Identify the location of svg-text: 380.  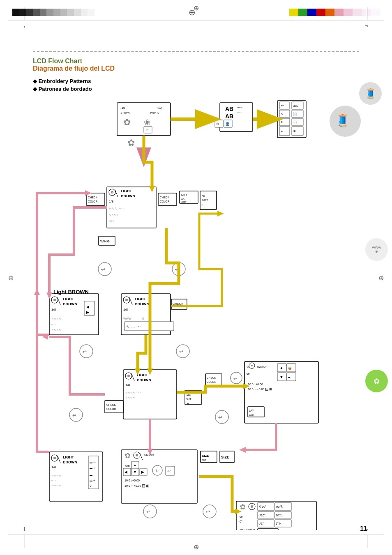
(296, 106).